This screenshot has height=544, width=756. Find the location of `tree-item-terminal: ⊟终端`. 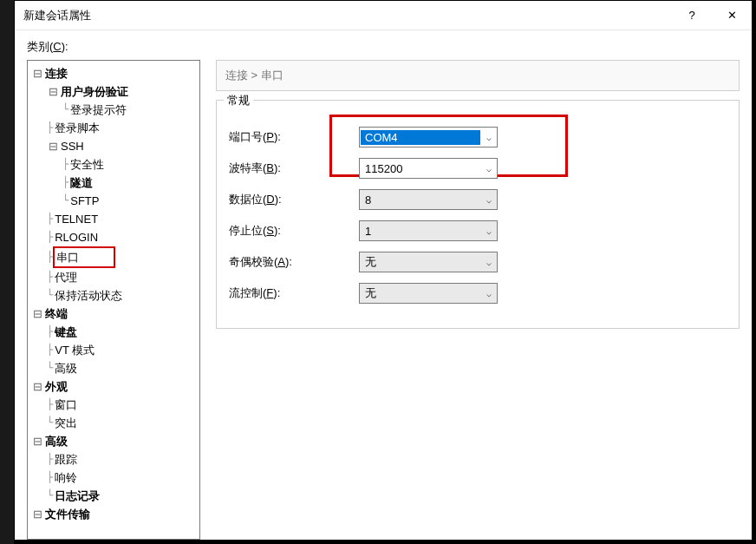

tree-item-terminal: ⊟终端 is located at coordinates (114, 314).